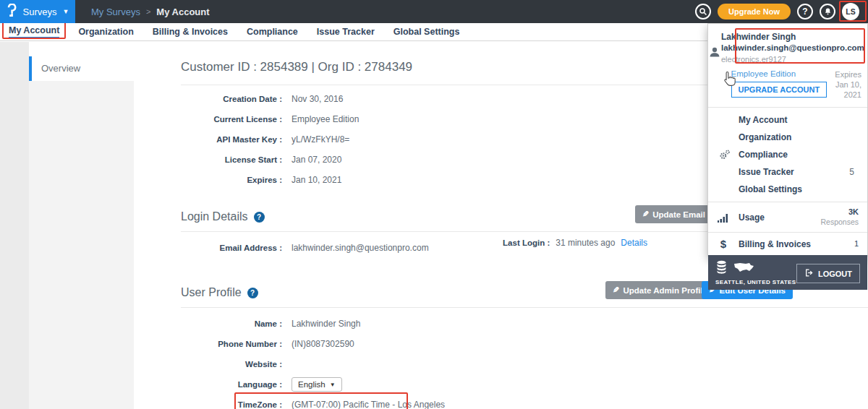  I want to click on menu-item-label: My Account, so click(763, 120).